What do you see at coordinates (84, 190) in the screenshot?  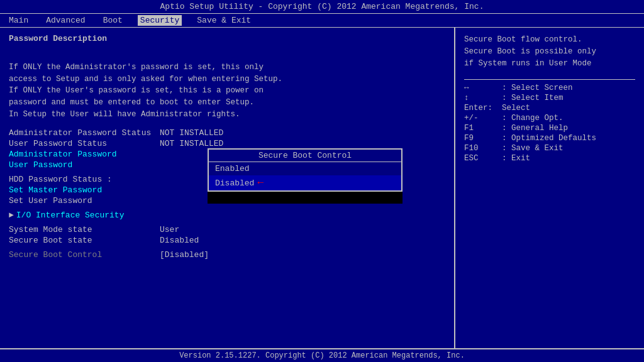 I see `set-master-password-label: Set Master Password` at bounding box center [84, 190].